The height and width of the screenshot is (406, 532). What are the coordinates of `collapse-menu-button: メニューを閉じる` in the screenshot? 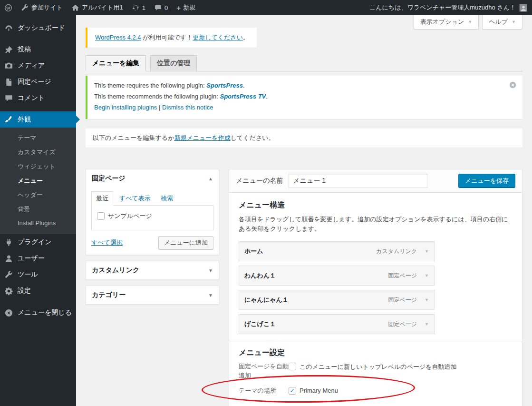 It's located at (38, 313).